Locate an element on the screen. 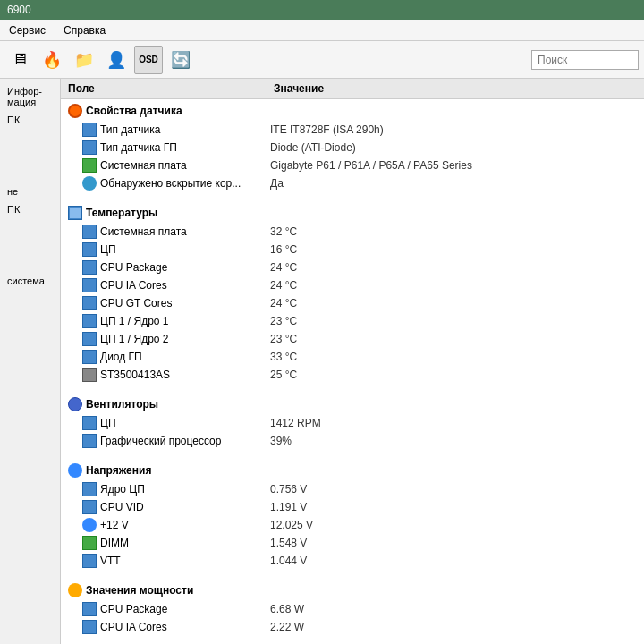 This screenshot has height=644, width=644. hdd-icon is located at coordinates (89, 375).